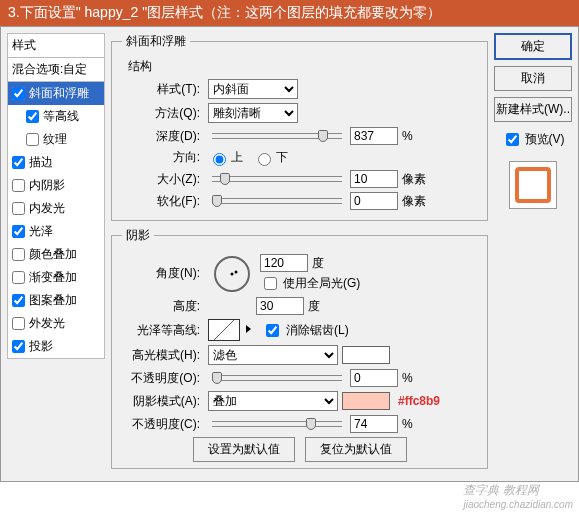 The width and height of the screenshot is (579, 512). Describe the element at coordinates (56, 70) in the screenshot. I see `blend-options-row: 混合选项:自定` at that location.